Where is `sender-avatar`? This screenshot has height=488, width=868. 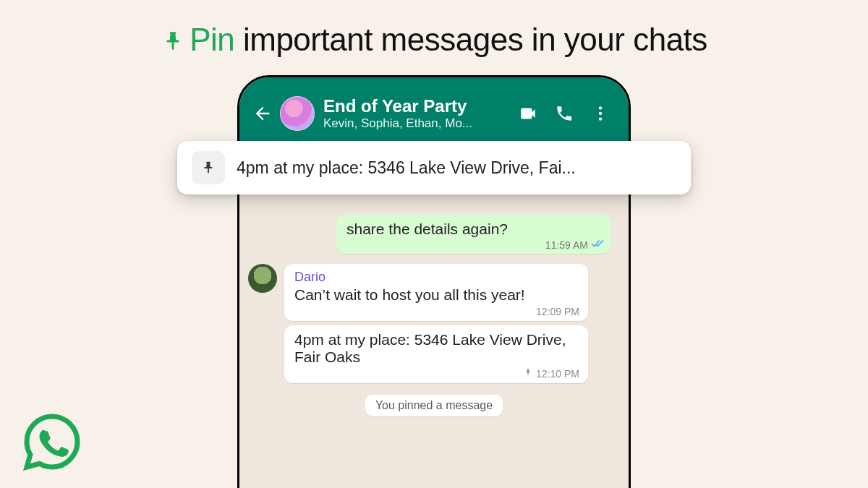
sender-avatar is located at coordinates (263, 278).